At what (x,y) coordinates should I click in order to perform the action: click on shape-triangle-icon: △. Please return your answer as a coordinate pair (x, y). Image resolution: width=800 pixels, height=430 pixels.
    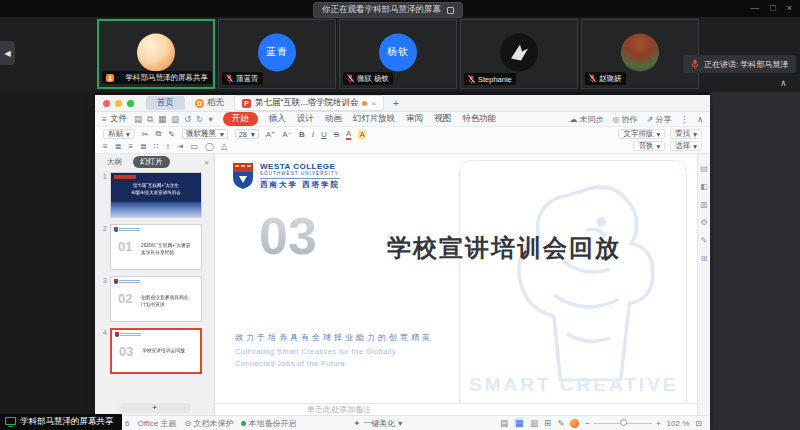
    Looking at the image, I should click on (224, 146).